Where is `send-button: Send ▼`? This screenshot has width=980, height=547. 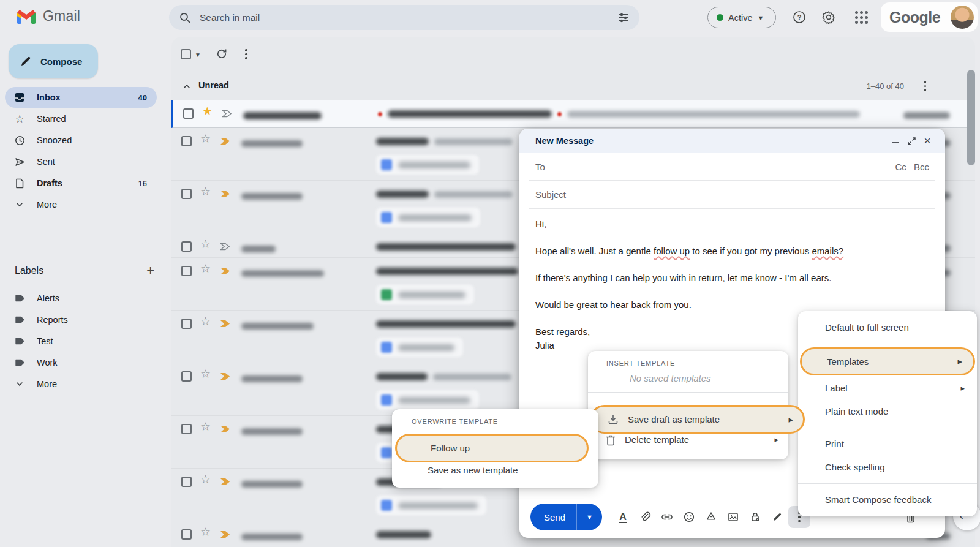
send-button: Send ▼ is located at coordinates (566, 517).